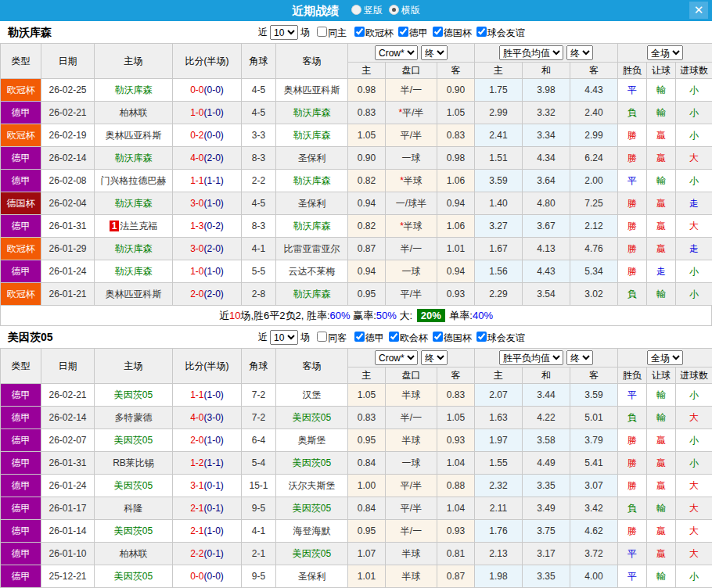  Describe the element at coordinates (312, 249) in the screenshot. I see `away-team: 比雷亚雷亚尔` at that location.